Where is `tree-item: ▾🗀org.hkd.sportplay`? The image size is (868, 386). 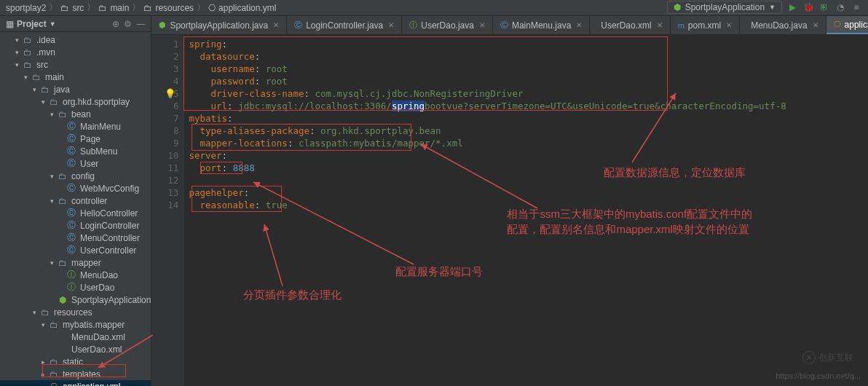
tree-item: ▾🗀org.hkd.sportplay is located at coordinates (76, 102).